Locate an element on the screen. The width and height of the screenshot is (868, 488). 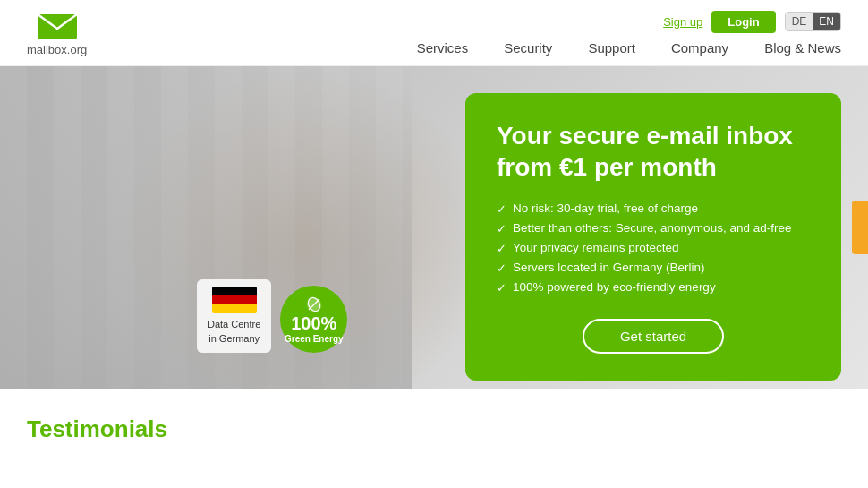
checklist-item-3: ✓ Your privacy remains protected is located at coordinates (653, 248).